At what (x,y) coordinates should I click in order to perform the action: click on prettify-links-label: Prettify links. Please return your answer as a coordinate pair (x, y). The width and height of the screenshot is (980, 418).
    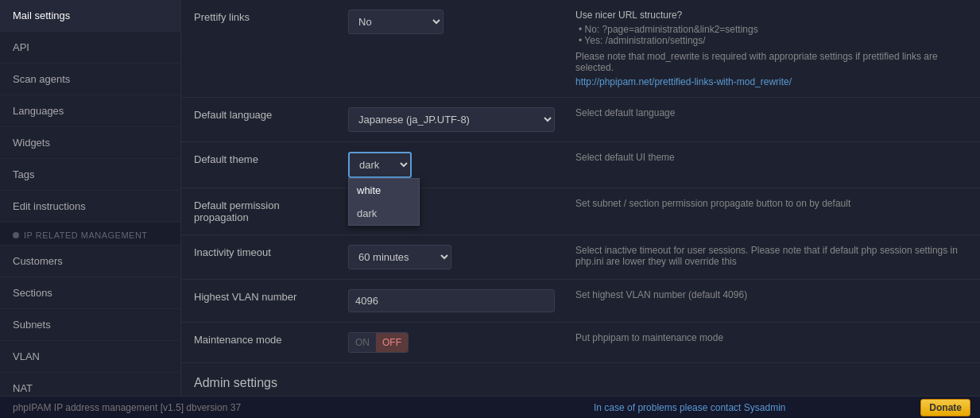
    Looking at the image, I should click on (261, 17).